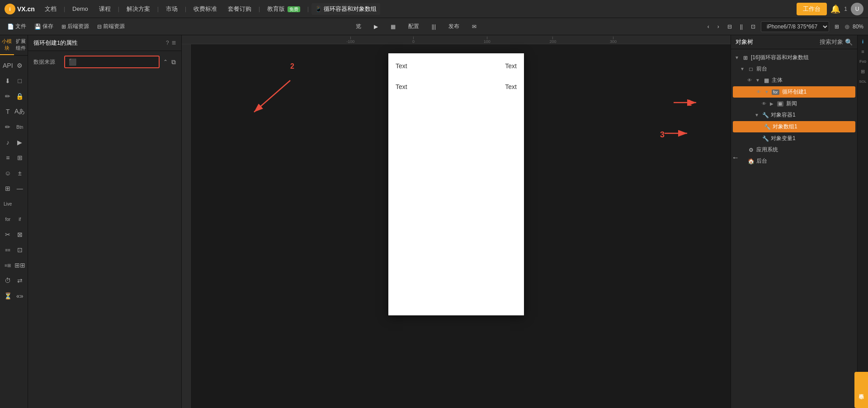  I want to click on plus-minus-icon: ±, so click(20, 173).